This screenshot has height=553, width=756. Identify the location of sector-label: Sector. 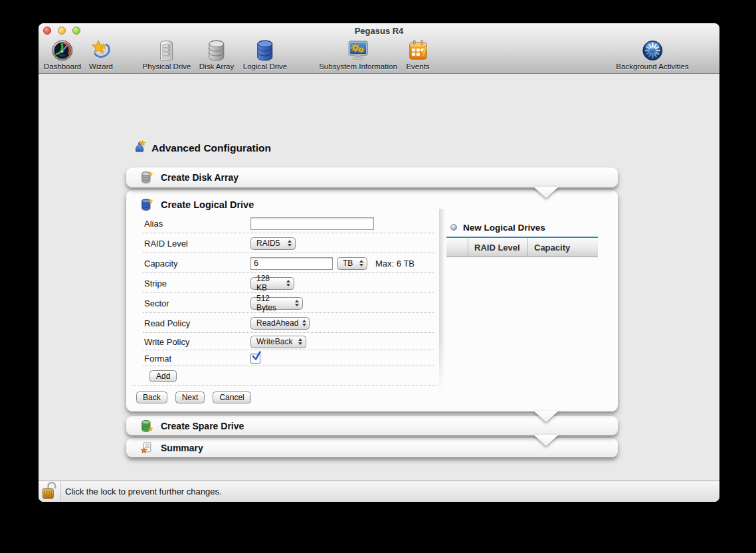
(197, 303).